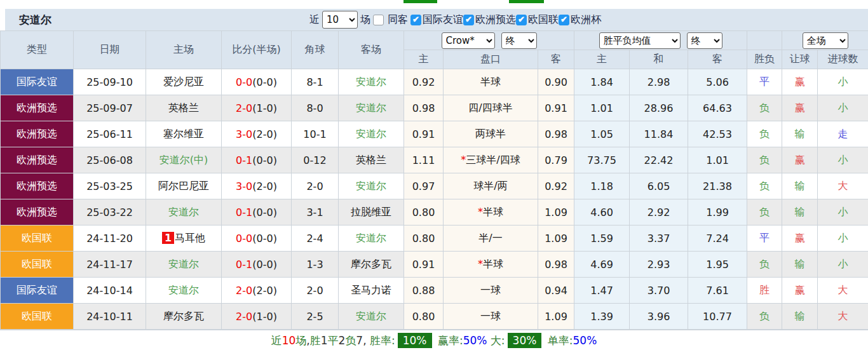 Image resolution: width=868 pixels, height=350 pixels. Describe the element at coordinates (800, 212) in the screenshot. I see `cell-result-handicap: 输` at that location.